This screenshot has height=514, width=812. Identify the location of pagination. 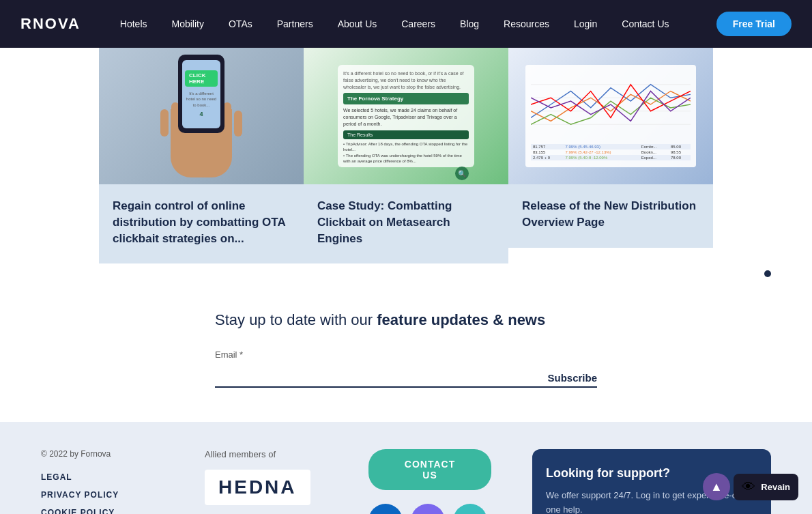
(406, 274).